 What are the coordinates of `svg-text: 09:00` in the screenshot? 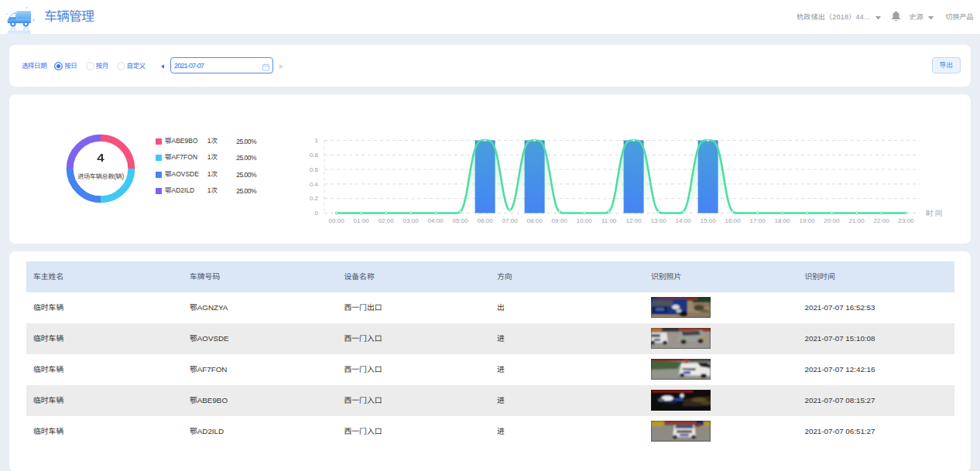 It's located at (560, 221).